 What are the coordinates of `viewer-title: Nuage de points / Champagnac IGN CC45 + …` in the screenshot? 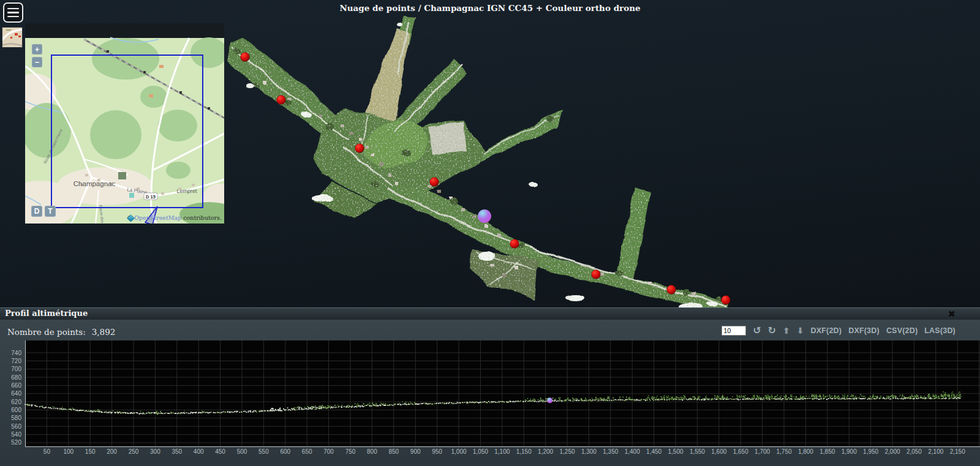 It's located at (490, 8).